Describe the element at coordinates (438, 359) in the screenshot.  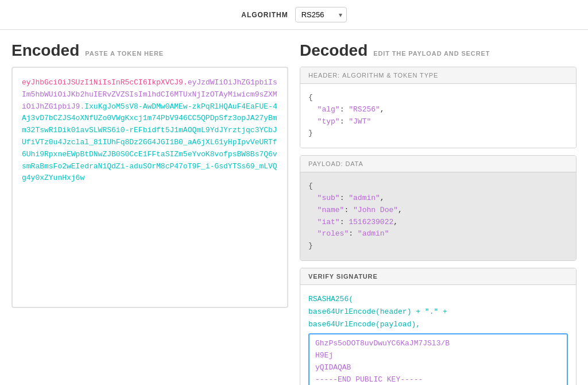
I see `verify-key-box: GhzPs5oDOT8uvDwuYC6KaJM7JSl3/B H9Ej yQID…` at that location.